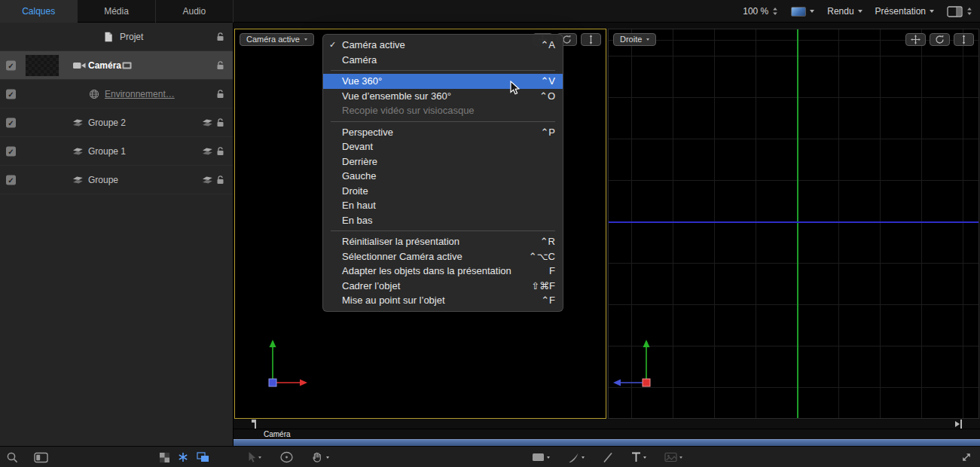 The image size is (980, 467). I want to click on move-3d-button, so click(916, 39).